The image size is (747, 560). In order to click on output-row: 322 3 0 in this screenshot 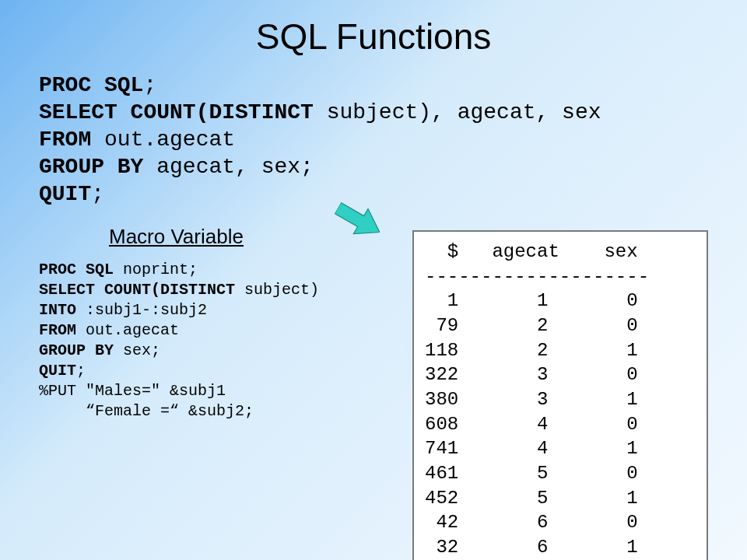, I will do `click(531, 375)`.